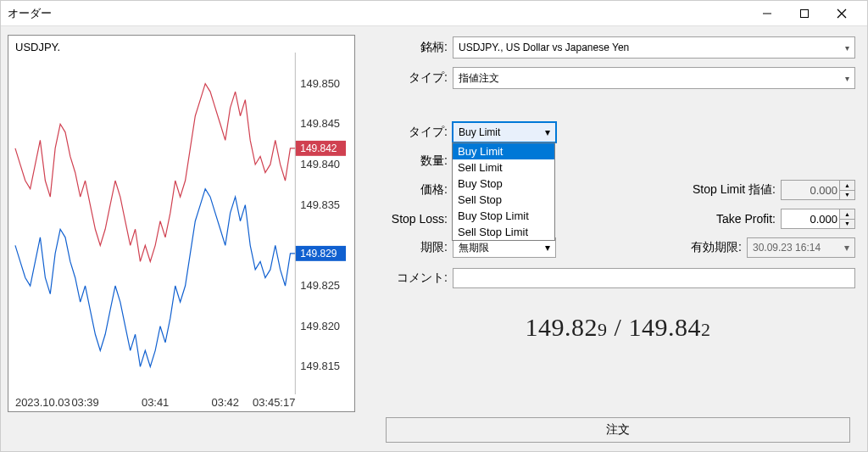 The height and width of the screenshot is (452, 868). Describe the element at coordinates (504, 183) in the screenshot. I see `order-type-option: Buy Stop` at that location.